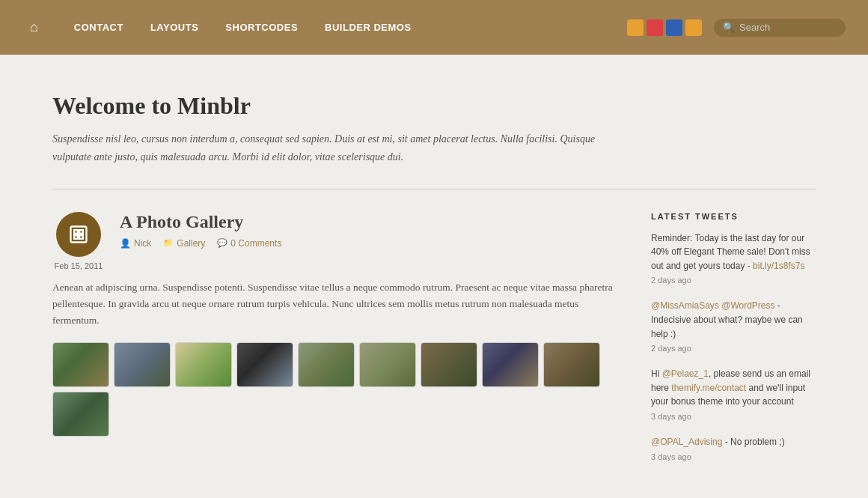 This screenshot has width=868, height=498. I want to click on sidebar-tweets-section: LATEST TWEETS Reminder: Today is the las…, so click(733, 338).